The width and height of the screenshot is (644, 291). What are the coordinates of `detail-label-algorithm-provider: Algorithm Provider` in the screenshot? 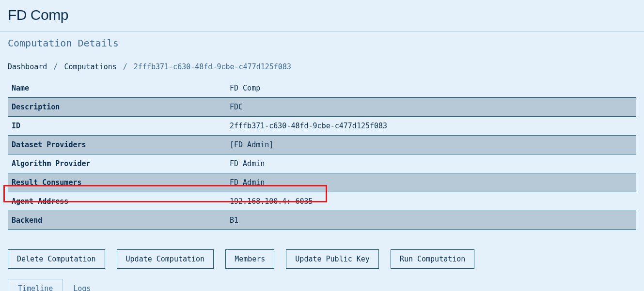 It's located at (117, 164).